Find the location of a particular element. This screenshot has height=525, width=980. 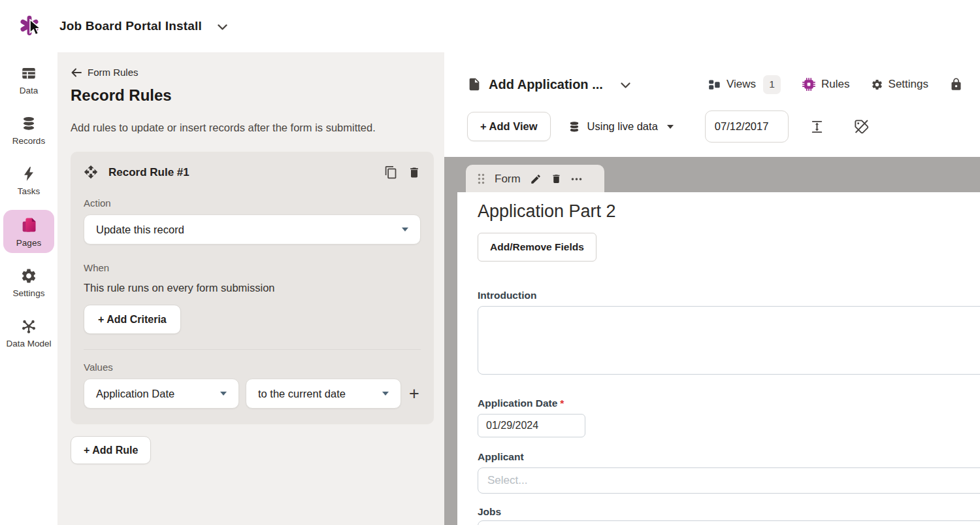

views-layout-icon is located at coordinates (715, 85).